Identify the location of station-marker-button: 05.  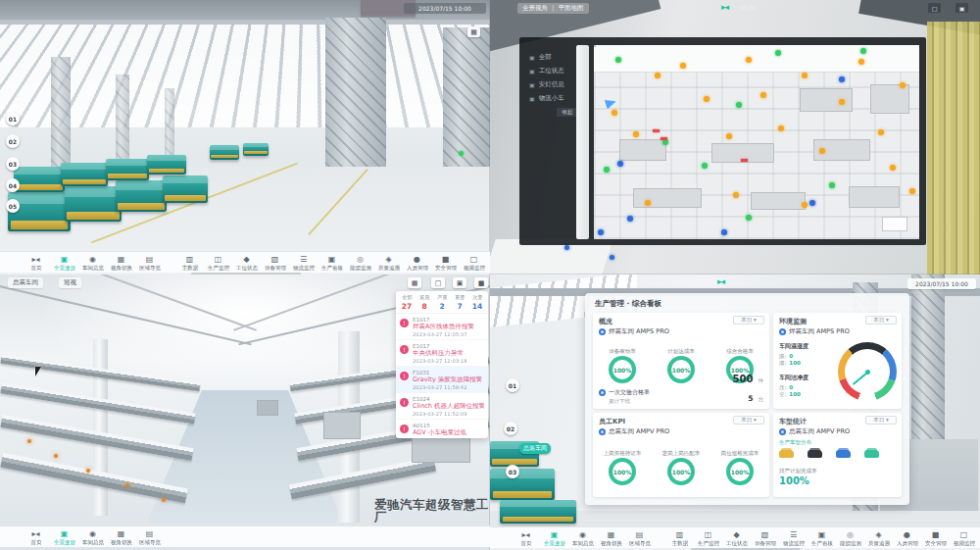
(13, 206).